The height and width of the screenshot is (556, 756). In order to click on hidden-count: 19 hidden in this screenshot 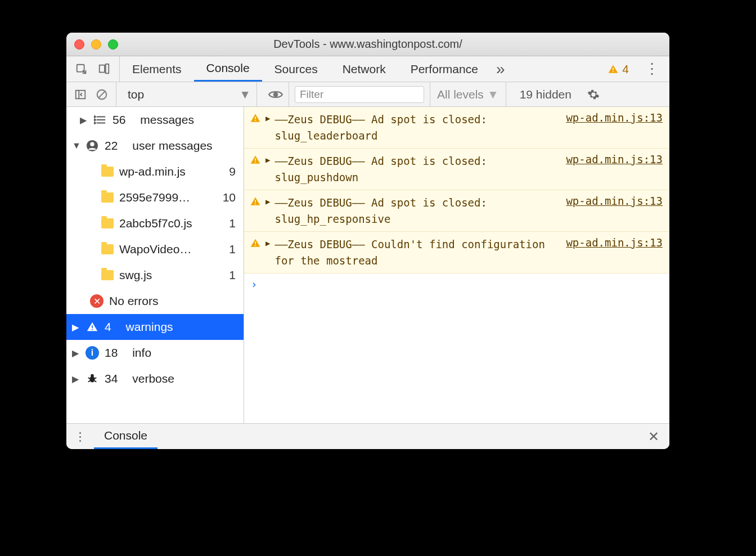, I will do `click(546, 95)`.